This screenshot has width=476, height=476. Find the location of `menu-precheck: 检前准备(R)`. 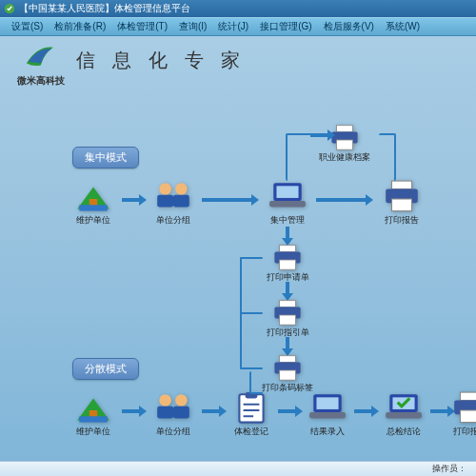

menu-precheck: 检前准备(R) is located at coordinates (80, 27).